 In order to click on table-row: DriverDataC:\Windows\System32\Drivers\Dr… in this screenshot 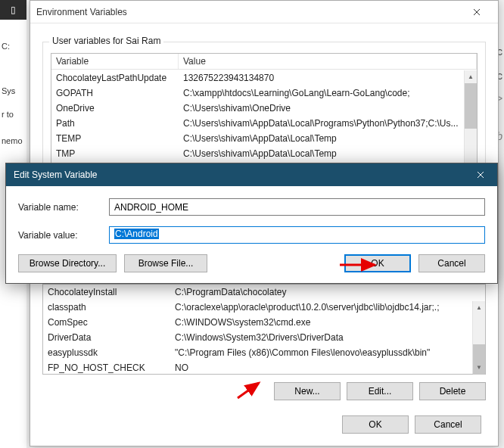, I will do `click(257, 338)`.